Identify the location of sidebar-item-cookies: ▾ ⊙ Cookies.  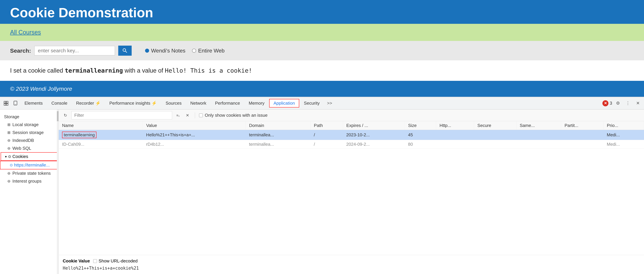
(29, 156).